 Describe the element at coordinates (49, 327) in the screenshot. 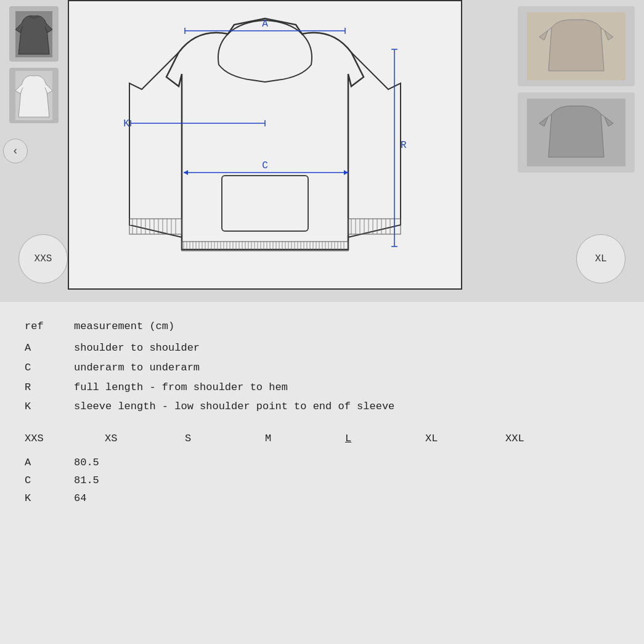

I see `header-ref-label: ref` at that location.